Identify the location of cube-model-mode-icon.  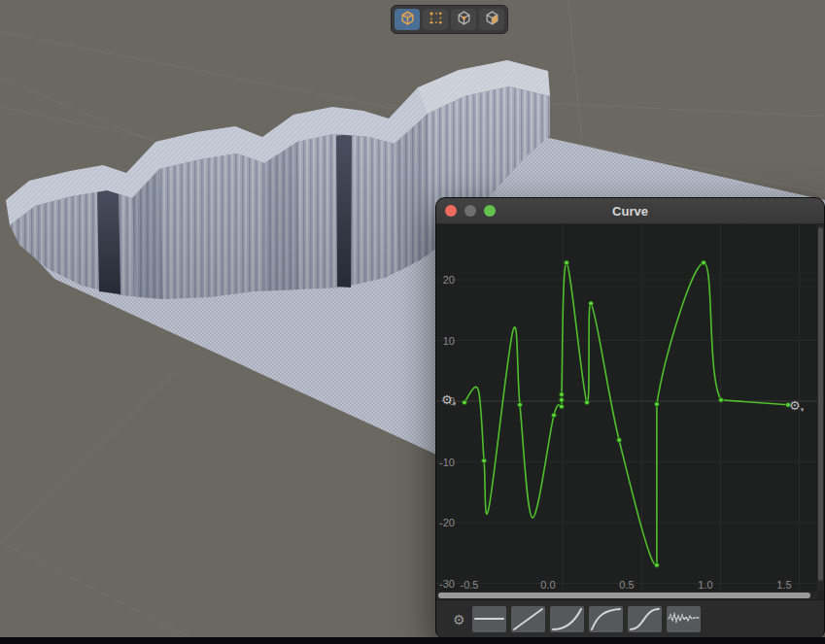
(408, 19).